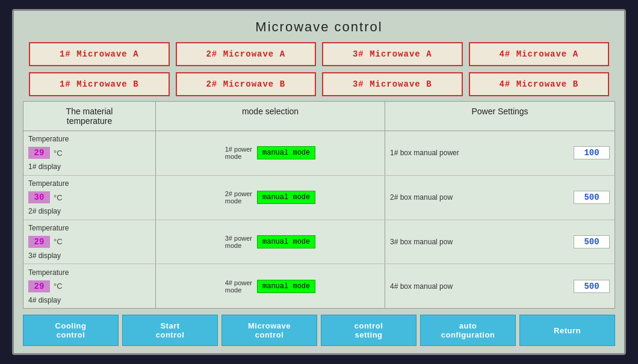 The width and height of the screenshot is (638, 364). I want to click on temp-value-1: 29, so click(39, 153).